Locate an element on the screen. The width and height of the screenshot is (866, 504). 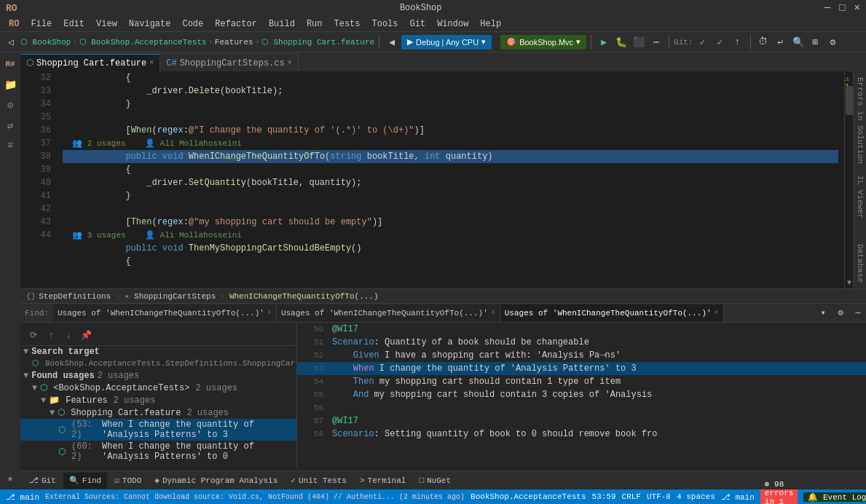
layout-icon: ⊞ is located at coordinates (816, 42).